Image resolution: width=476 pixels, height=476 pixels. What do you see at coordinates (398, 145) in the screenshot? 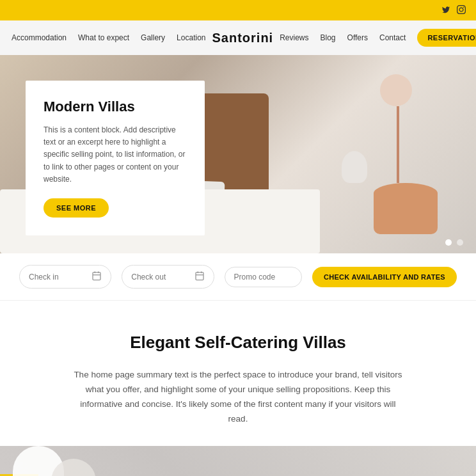
I see `lamp-base` at bounding box center [398, 145].